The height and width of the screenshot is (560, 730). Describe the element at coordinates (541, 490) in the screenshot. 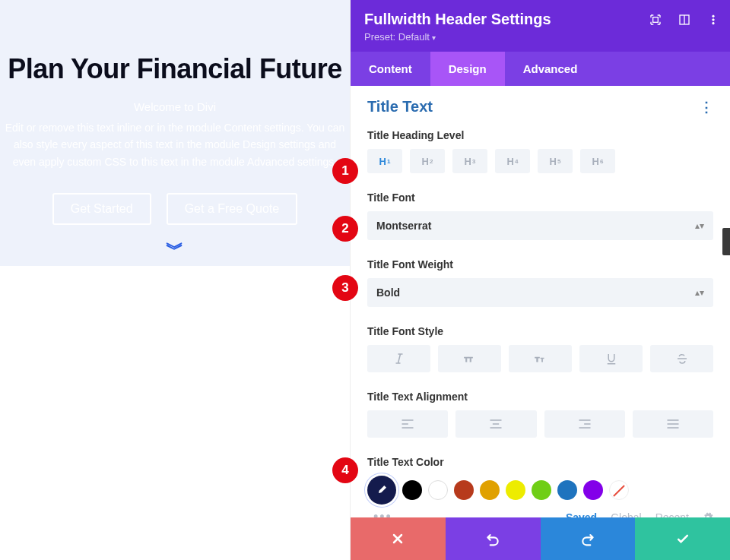

I see `color-swatch-green` at that location.